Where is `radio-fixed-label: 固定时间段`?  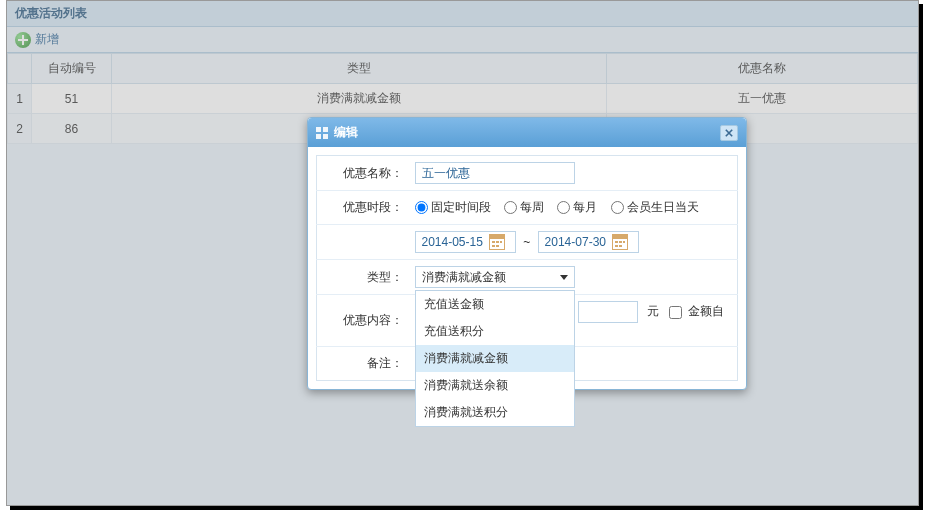
radio-fixed-label: 固定时间段 is located at coordinates (461, 207).